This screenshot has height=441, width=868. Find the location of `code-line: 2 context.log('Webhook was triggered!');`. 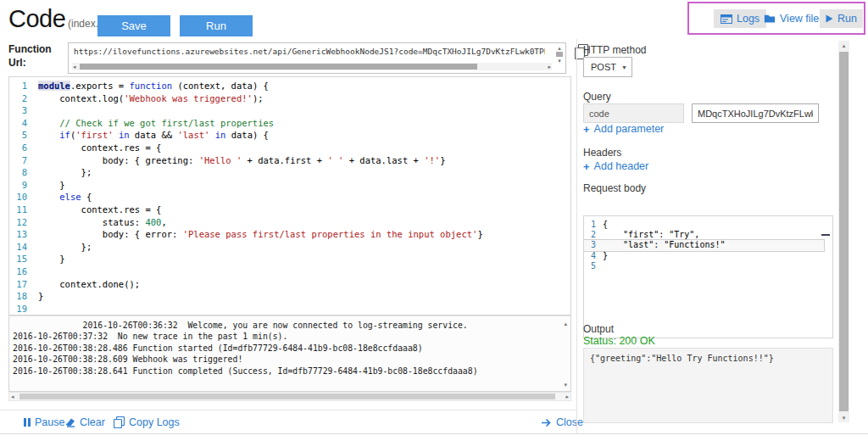

code-line: 2 context.log('Webhook was triggered!'); is located at coordinates (290, 98).